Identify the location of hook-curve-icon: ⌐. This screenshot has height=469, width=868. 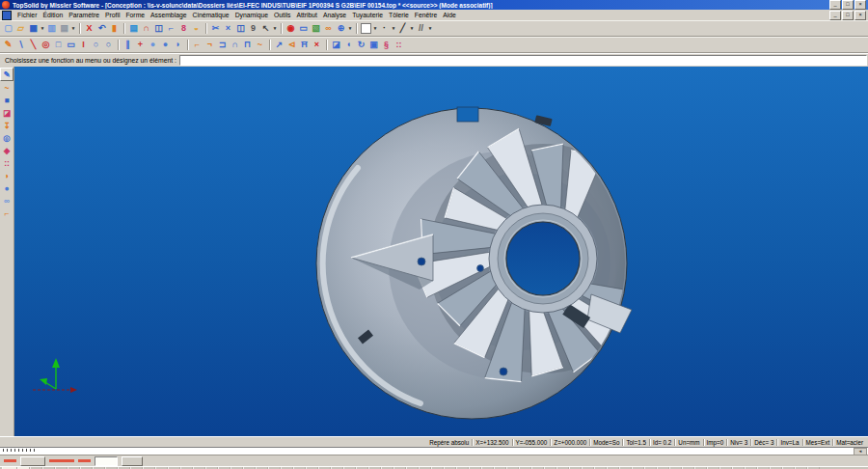
(7, 213).